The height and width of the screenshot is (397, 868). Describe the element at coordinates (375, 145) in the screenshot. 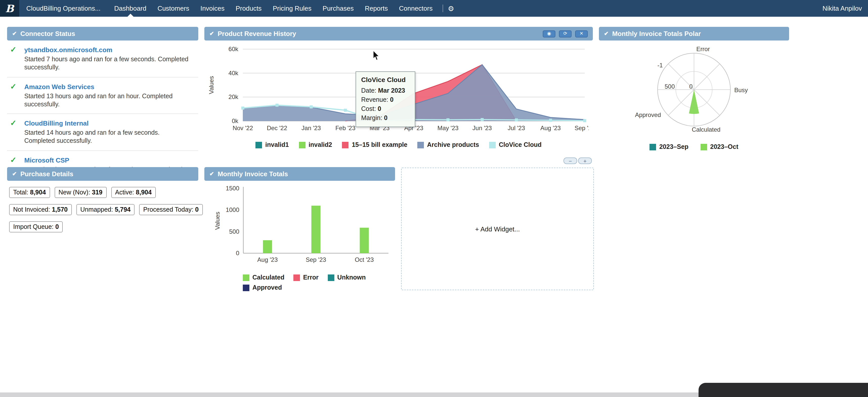

I see `legend-item: 15–15 bill example` at that location.